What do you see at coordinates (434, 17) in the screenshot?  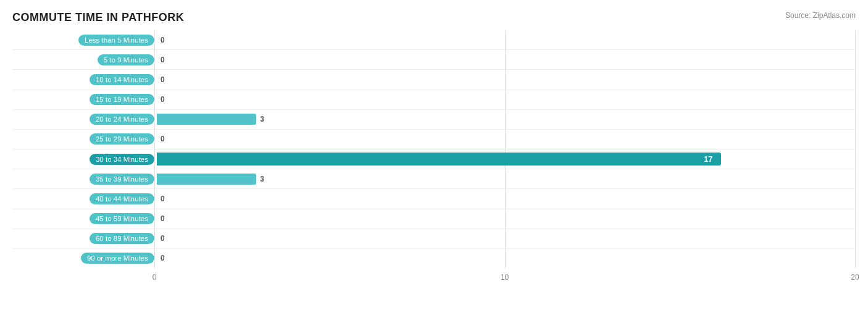 I see `chart-header: COMMUTE TIME IN PATHFORK Source: ZipAtla…` at bounding box center [434, 17].